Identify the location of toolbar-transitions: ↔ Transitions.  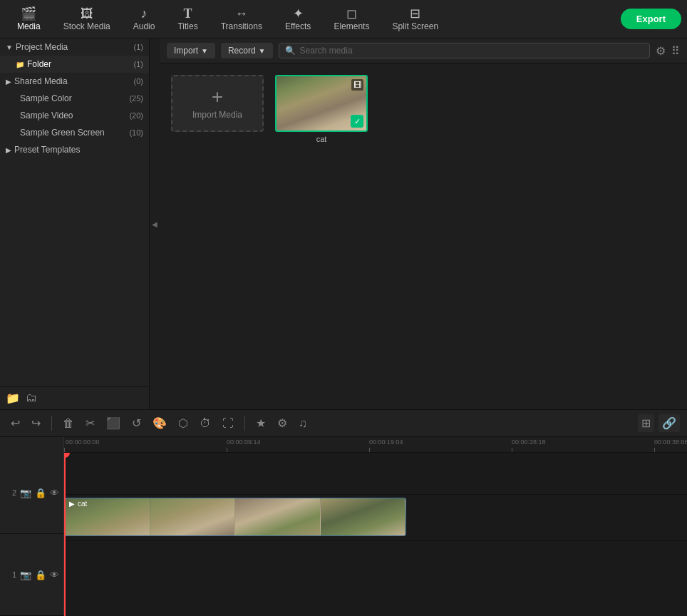
(242, 19).